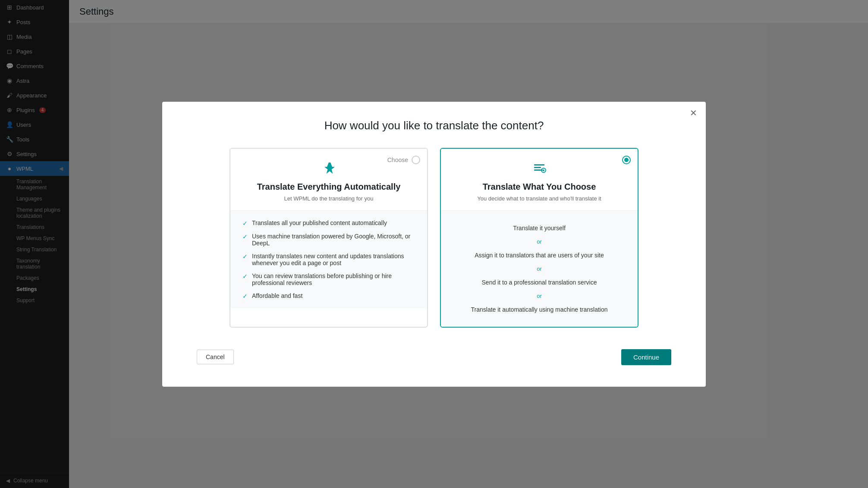  What do you see at coordinates (329, 198) in the screenshot?
I see `auto-card-subtitle: Let WPML do the translating for you` at bounding box center [329, 198].